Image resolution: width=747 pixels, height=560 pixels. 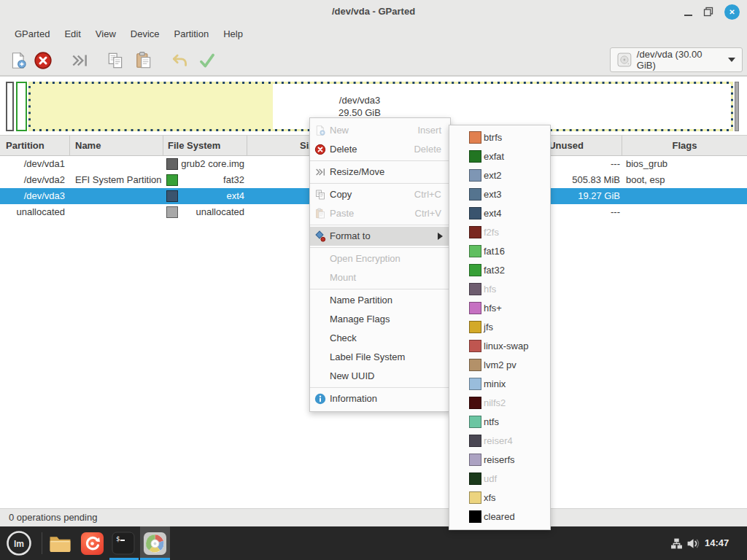 I want to click on submenu-item-label: xfs, so click(x=490, y=497).